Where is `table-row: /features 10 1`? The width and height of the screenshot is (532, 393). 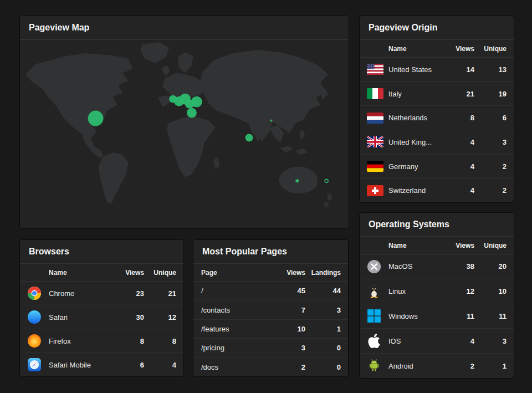 table-row: /features 10 1 is located at coordinates (270, 329).